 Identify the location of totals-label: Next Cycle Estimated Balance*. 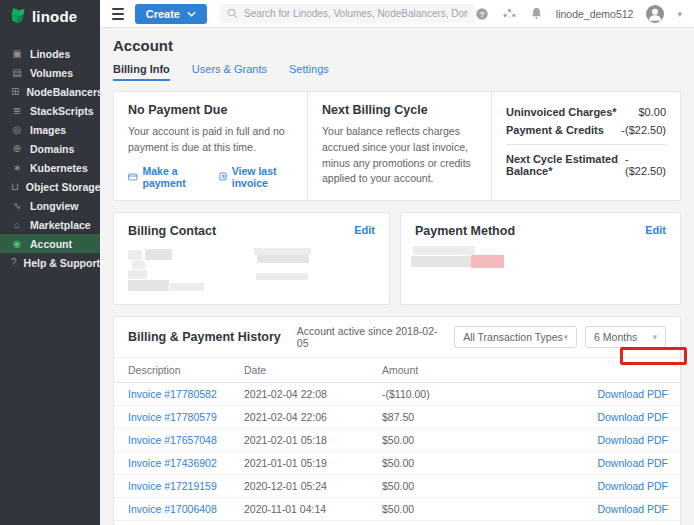
(566, 165).